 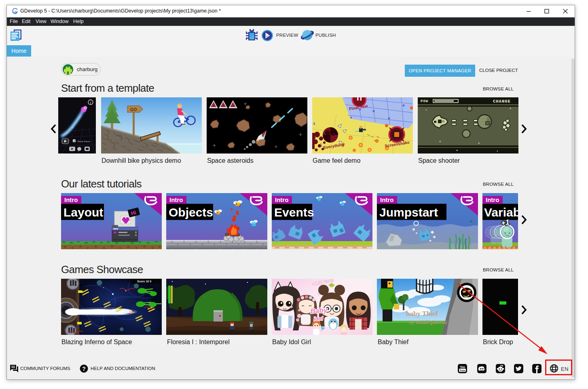 What do you see at coordinates (463, 367) in the screenshot?
I see `svg-text: You` at bounding box center [463, 367].